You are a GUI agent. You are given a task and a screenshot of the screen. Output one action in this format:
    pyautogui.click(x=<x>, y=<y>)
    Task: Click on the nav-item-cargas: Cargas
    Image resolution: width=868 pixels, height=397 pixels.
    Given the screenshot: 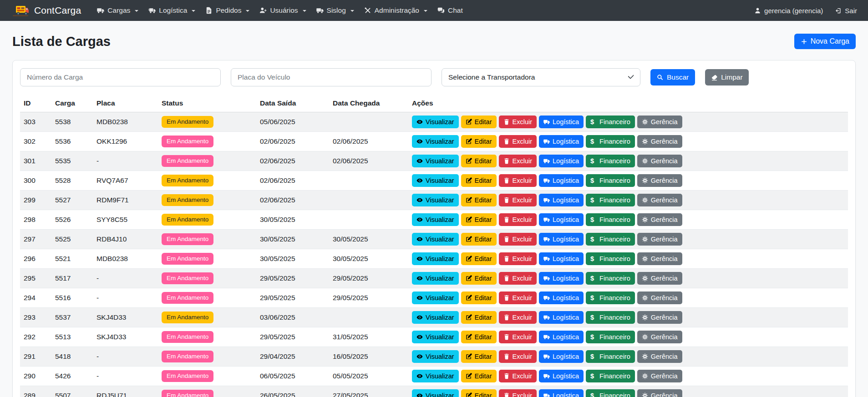 What is the action you would take?
    pyautogui.click(x=117, y=10)
    